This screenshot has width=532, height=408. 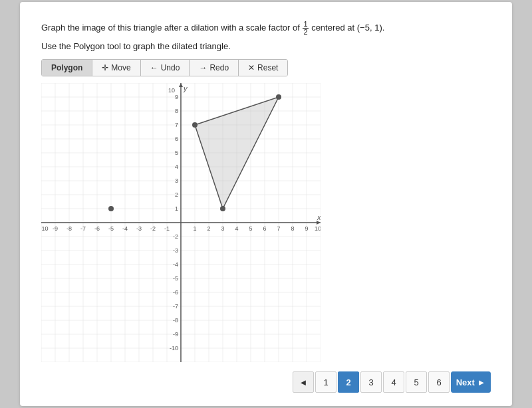 I want to click on svg-text: -1, so click(x=167, y=229).